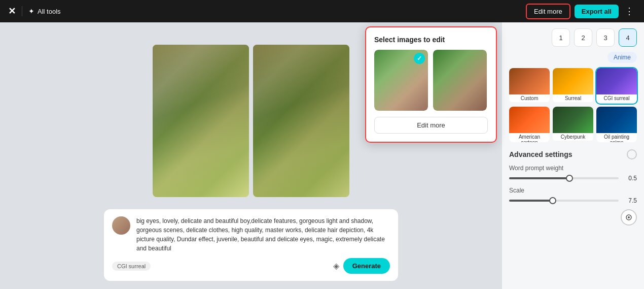 This screenshot has width=644, height=289. I want to click on style-tag-row: Anime, so click(573, 57).